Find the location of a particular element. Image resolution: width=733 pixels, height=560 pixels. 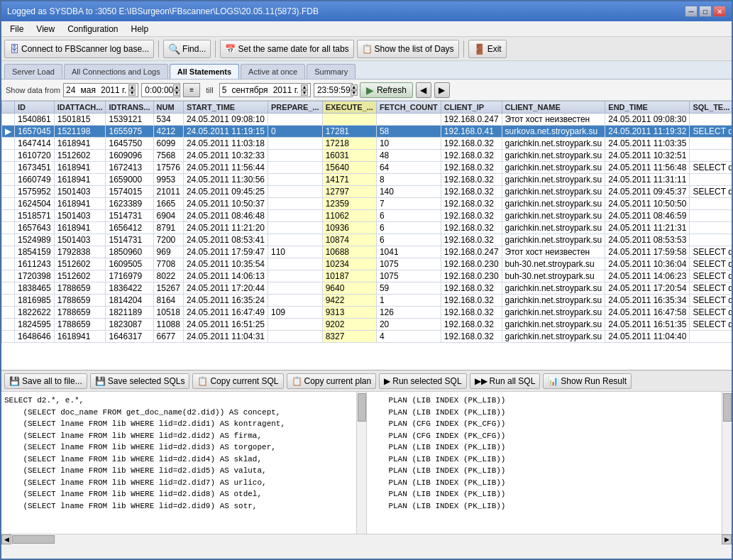

run-selected-button: ▶ Run selected SQL is located at coordinates (423, 381).